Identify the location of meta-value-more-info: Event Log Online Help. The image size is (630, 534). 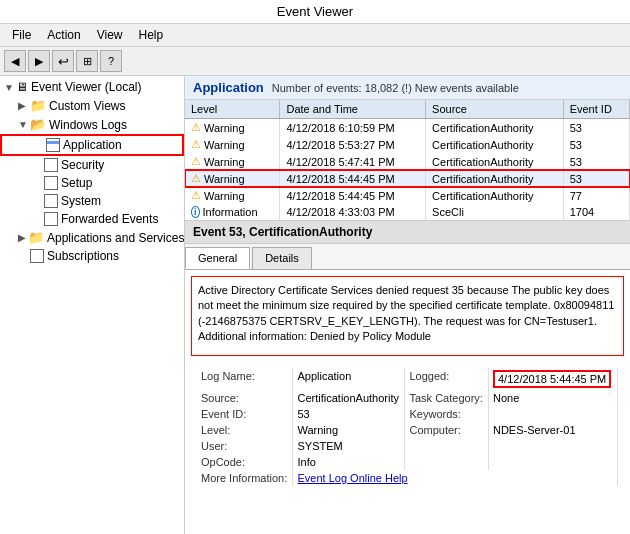
(456, 478).